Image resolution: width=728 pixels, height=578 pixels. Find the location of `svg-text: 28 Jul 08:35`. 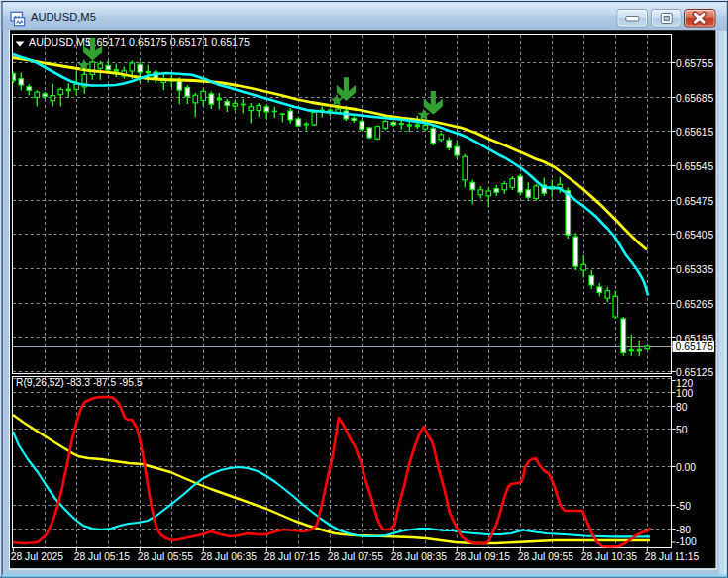

svg-text: 28 Jul 08:35 is located at coordinates (419, 556).